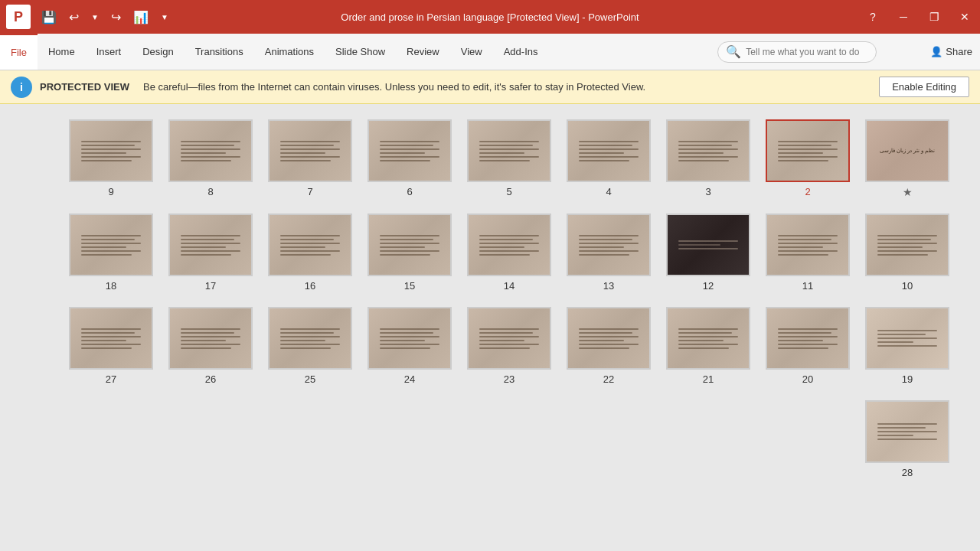 The width and height of the screenshot is (980, 551). What do you see at coordinates (289, 52) in the screenshot?
I see `tab-animations: Animations` at bounding box center [289, 52].